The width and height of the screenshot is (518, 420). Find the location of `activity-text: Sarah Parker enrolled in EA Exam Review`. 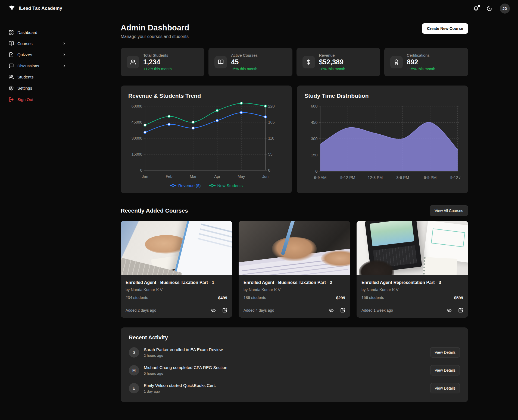

activity-text: Sarah Parker enrolled in EA Exam Review is located at coordinates (183, 350).